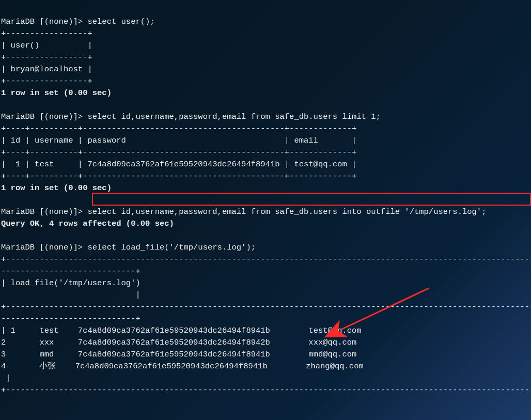 This screenshot has height=420, width=531. Describe the element at coordinates (179, 141) in the screenshot. I see `table-header: | id | username | password | email |` at that location.